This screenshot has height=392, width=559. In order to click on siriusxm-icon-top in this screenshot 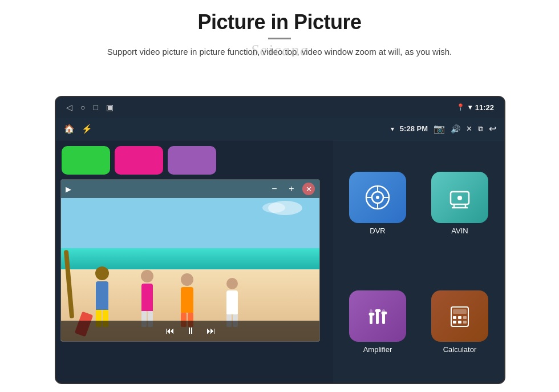, I will do `click(139, 160)`.